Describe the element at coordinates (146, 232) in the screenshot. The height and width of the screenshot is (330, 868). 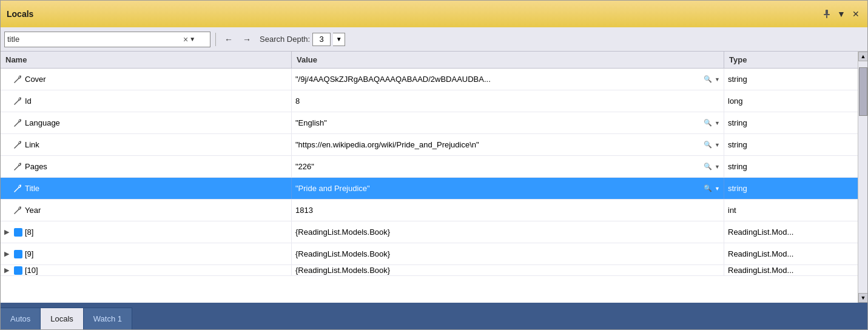
I see `cell-name: ▶[8]` at that location.